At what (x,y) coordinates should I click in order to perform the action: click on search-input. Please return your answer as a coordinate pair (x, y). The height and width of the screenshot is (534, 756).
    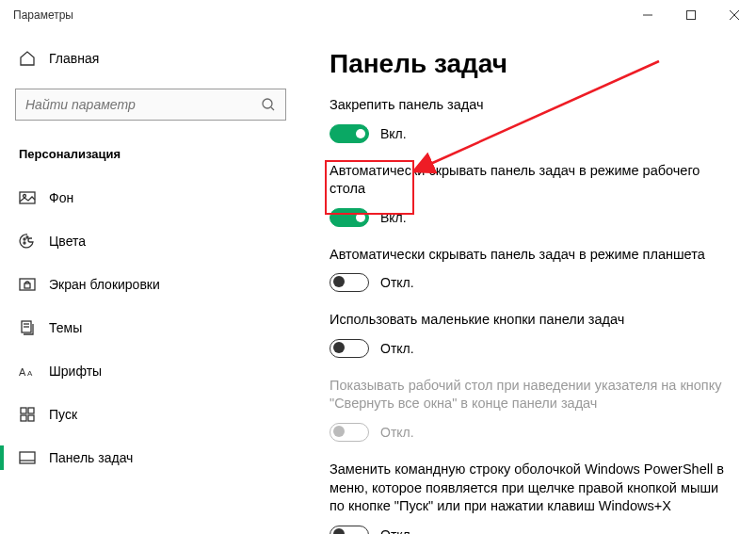
    Looking at the image, I should click on (143, 105).